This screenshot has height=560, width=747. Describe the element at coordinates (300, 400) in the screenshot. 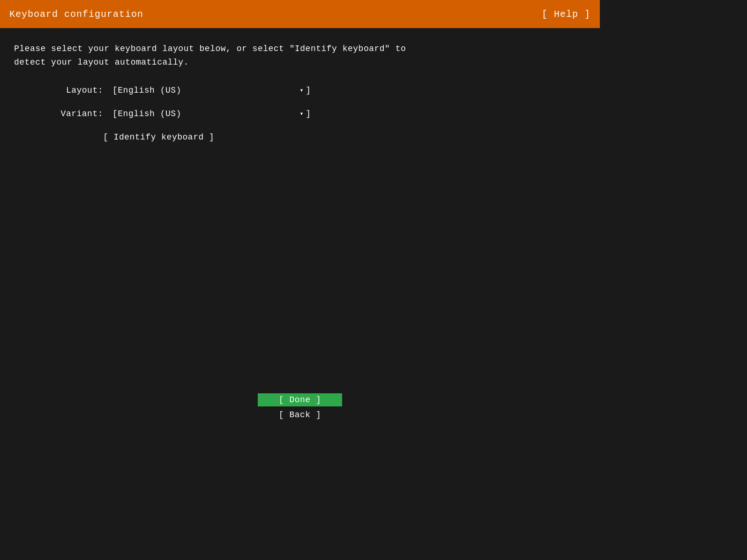

I see `done-button: [ Done ]` at that location.